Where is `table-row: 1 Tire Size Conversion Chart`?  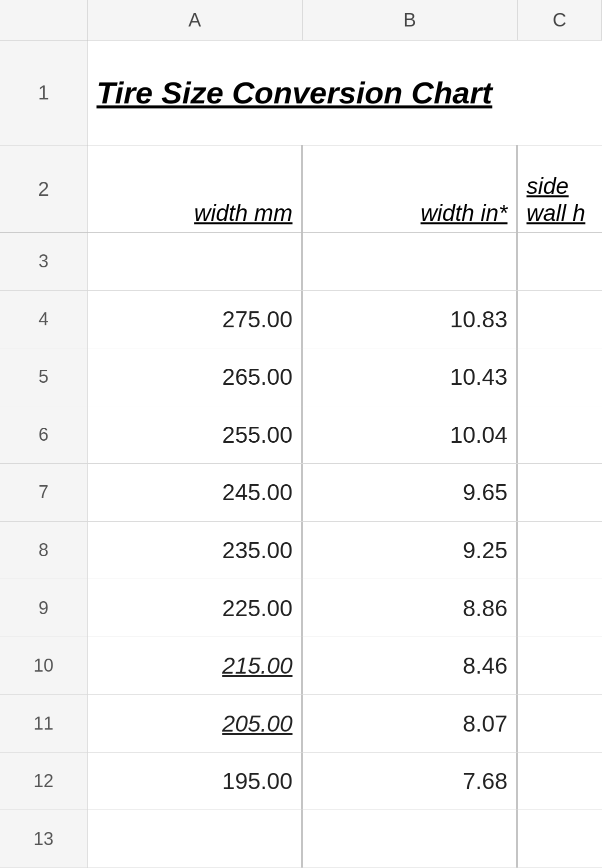
table-row: 1 Tire Size Conversion Chart is located at coordinates (301, 93).